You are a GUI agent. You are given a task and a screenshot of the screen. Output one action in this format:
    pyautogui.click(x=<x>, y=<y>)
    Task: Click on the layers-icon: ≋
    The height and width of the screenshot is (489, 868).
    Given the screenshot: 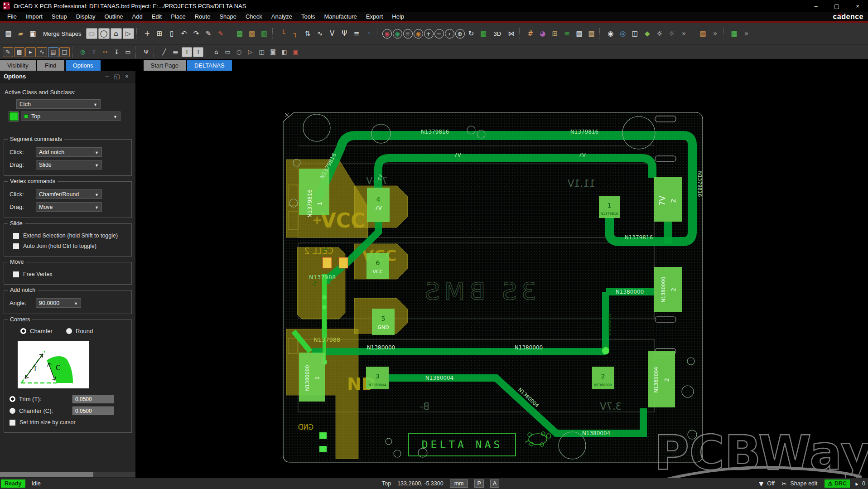 What is the action you would take?
    pyautogui.click(x=567, y=34)
    